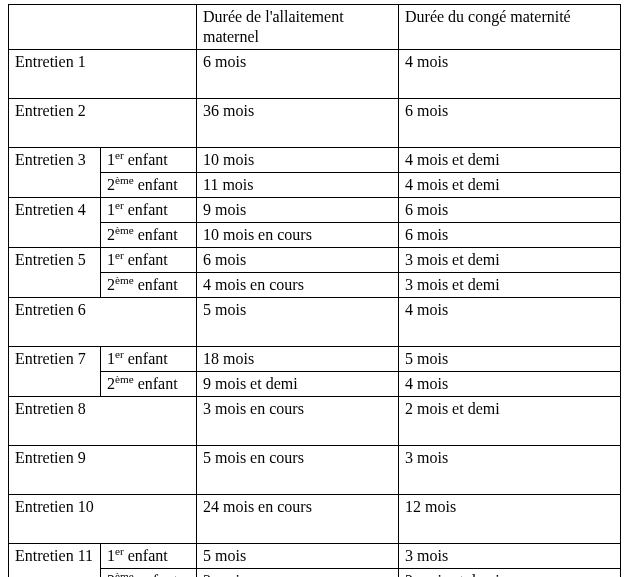  What do you see at coordinates (315, 210) in the screenshot?
I see `table-row: Entretien 4 1er enfant 9 mois 6 mois` at bounding box center [315, 210].